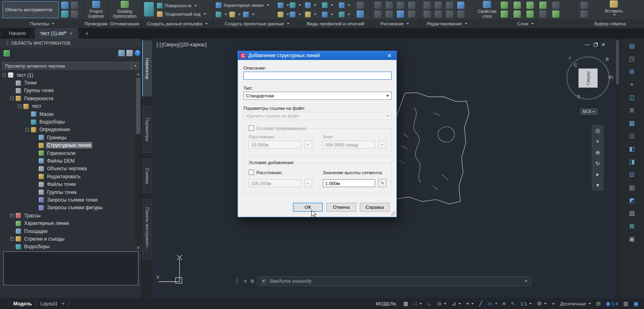 This screenshot has width=644, height=309. Describe the element at coordinates (556, 14) in the screenshot. I see `layer-delete-icon` at that location.